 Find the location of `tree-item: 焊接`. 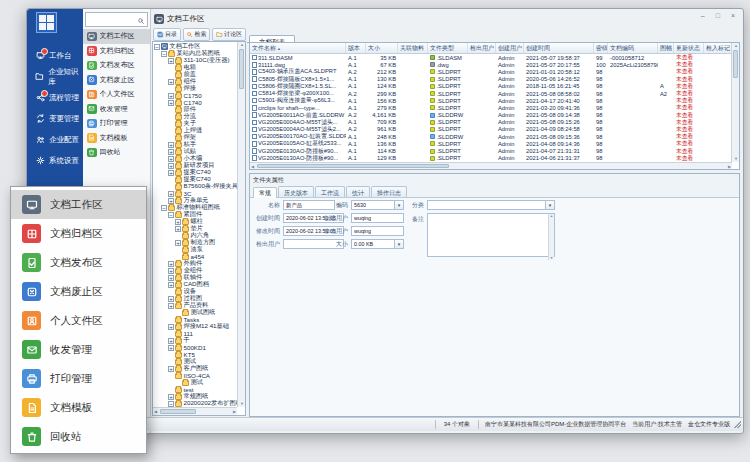

tree-item: 焊接 is located at coordinates (196, 88).